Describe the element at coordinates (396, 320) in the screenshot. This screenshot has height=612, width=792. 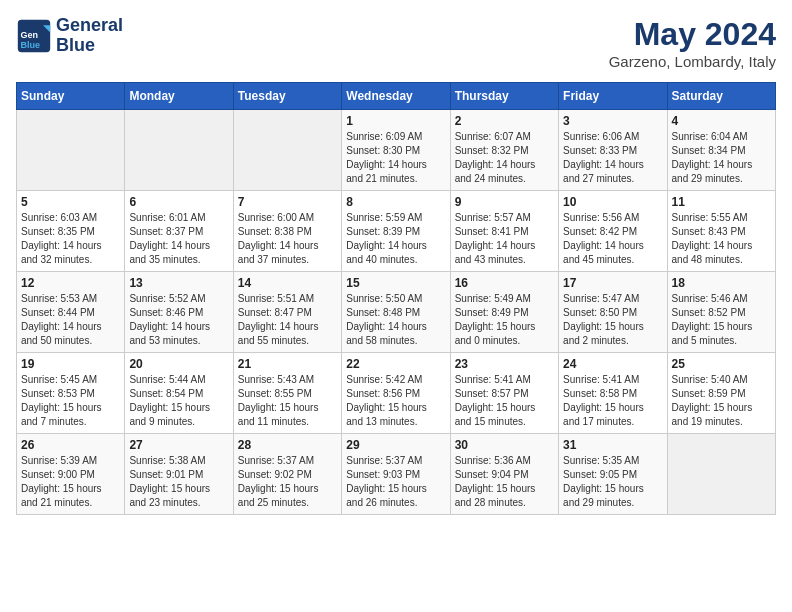
I see `day-info: Sunrise: 5:50 AM Sunset: 8:48 PM Dayligh…` at that location.